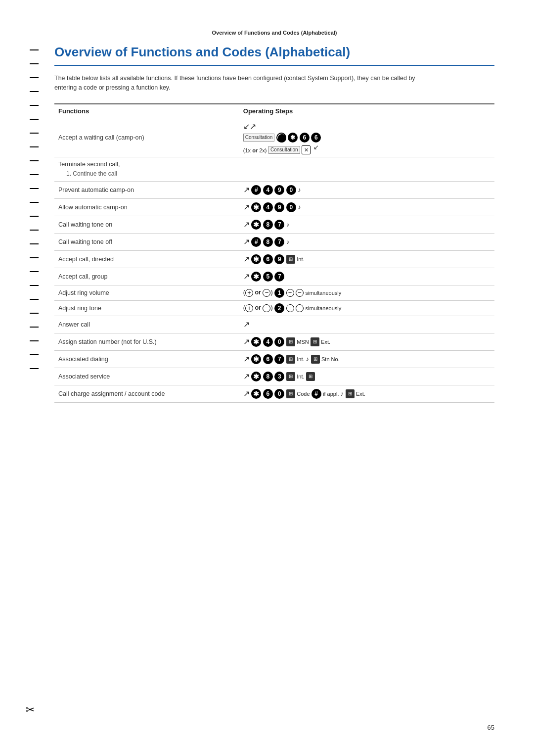  Describe the element at coordinates (274, 241) in the screenshot. I see `table-row: Call waiting tone off ↗ # 8 7 ♪` at that location.